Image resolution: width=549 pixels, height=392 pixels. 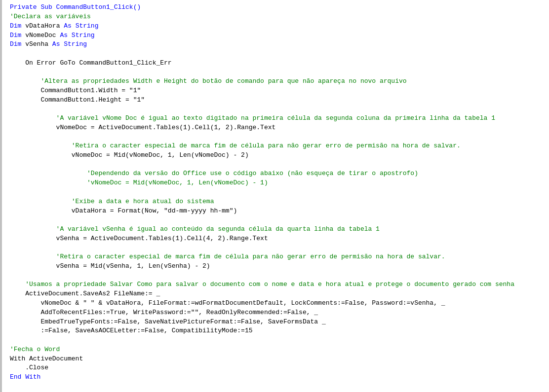 What do you see at coordinates (279, 378) in the screenshot?
I see `code-line: End With` at bounding box center [279, 378].